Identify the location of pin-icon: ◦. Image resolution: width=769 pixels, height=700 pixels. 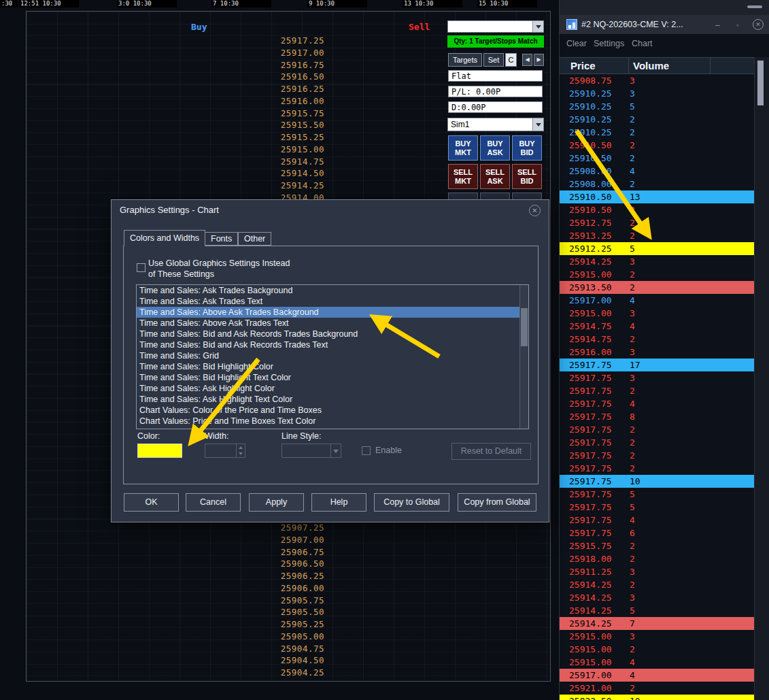
(738, 25).